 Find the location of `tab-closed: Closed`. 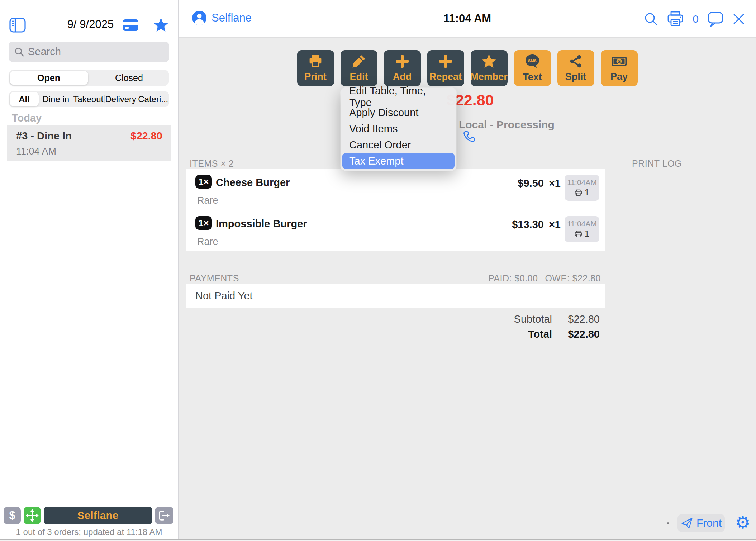

tab-closed: Closed is located at coordinates (129, 78).